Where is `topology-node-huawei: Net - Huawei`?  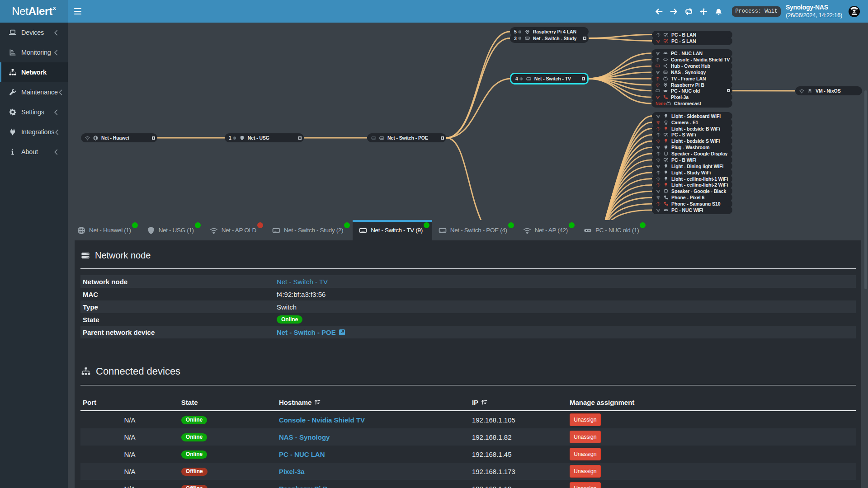 topology-node-huawei: Net - Huawei is located at coordinates (119, 138).